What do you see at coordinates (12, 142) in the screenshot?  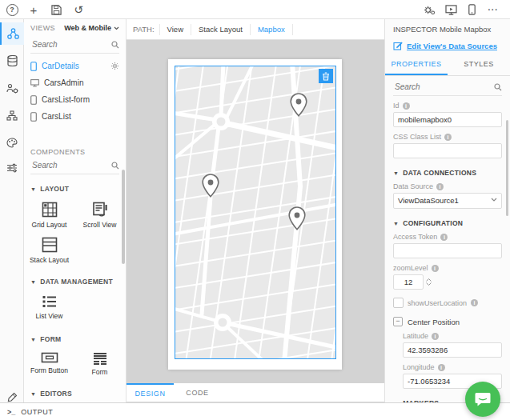 I see `rail-theme-palette-icon` at bounding box center [12, 142].